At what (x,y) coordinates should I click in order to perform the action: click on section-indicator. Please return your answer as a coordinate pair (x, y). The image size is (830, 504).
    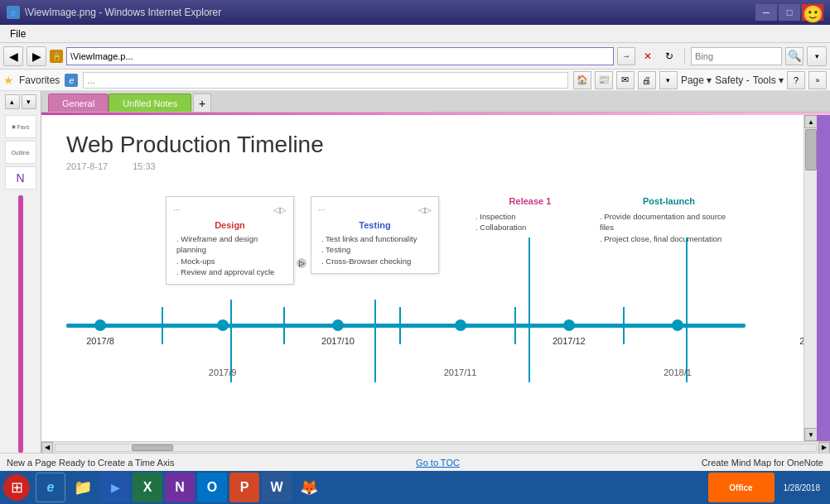
    Looking at the image, I should click on (823, 278).